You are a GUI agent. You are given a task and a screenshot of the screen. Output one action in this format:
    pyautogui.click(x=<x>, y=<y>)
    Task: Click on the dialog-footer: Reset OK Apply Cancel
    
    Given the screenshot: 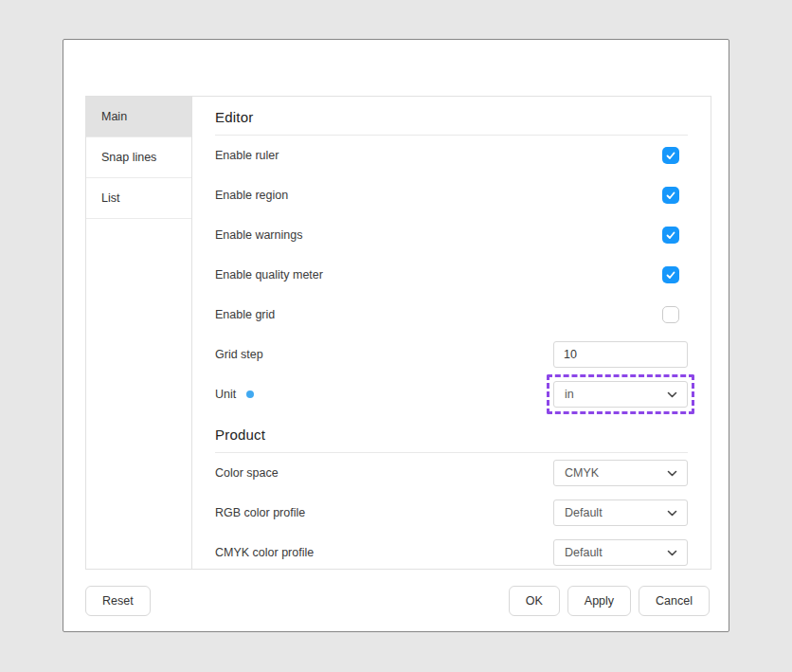 What is the action you would take?
    pyautogui.click(x=398, y=601)
    